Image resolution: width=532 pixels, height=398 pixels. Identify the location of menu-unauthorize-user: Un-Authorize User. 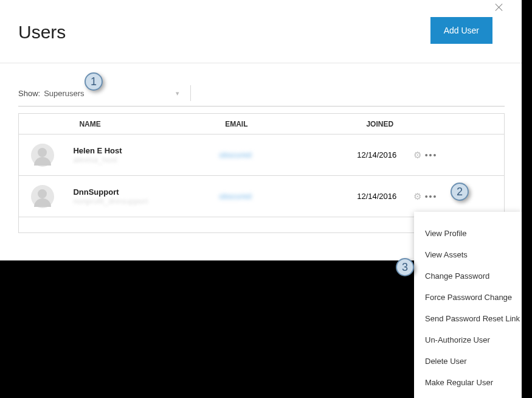
(468, 340).